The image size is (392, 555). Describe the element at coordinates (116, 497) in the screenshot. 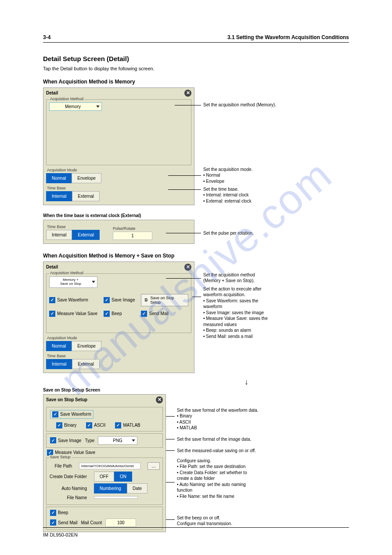

I see `file-name-input` at that location.